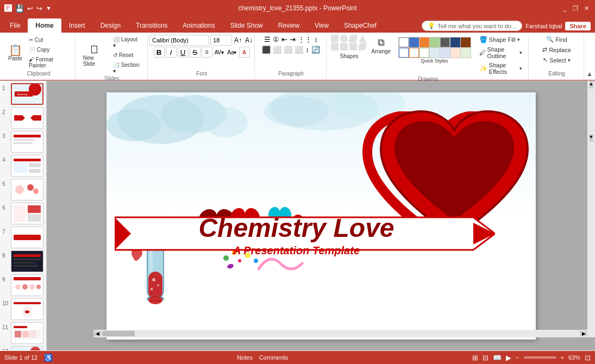  What do you see at coordinates (289, 26) in the screenshot?
I see `tab-review: Review` at bounding box center [289, 26].